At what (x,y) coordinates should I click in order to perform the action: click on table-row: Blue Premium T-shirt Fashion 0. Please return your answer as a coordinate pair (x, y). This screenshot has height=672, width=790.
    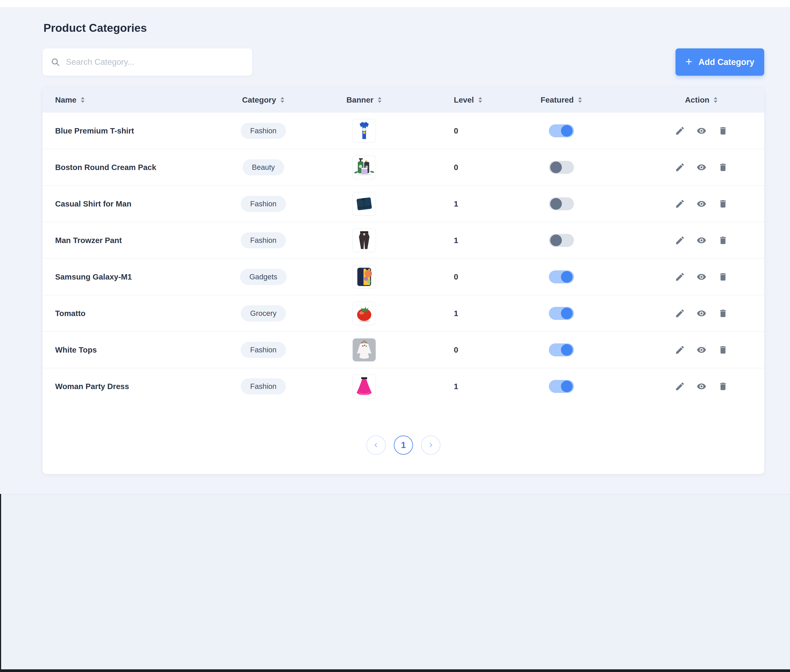
    Looking at the image, I should click on (403, 130).